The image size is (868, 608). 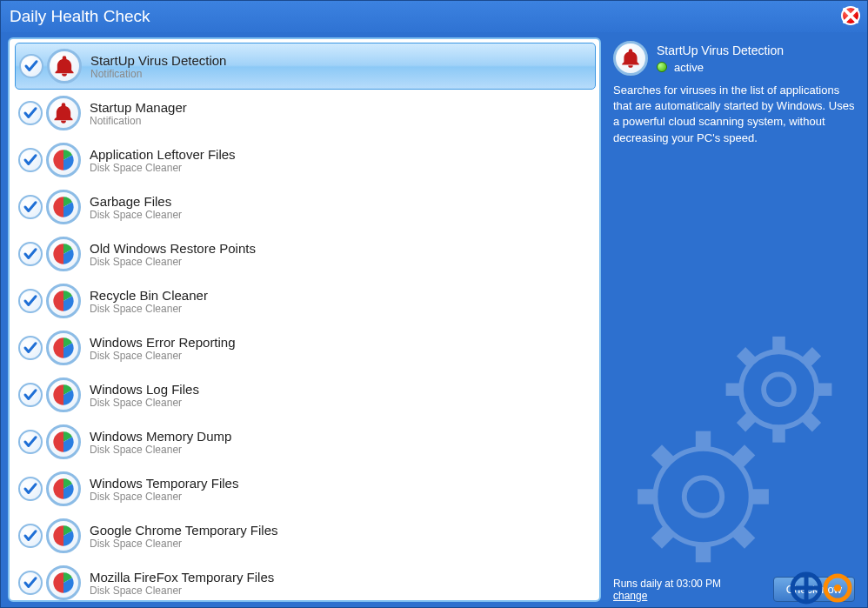 What do you see at coordinates (305, 489) in the screenshot?
I see `task-item: Windows Temporary FilesDisk Space Cleane…` at bounding box center [305, 489].